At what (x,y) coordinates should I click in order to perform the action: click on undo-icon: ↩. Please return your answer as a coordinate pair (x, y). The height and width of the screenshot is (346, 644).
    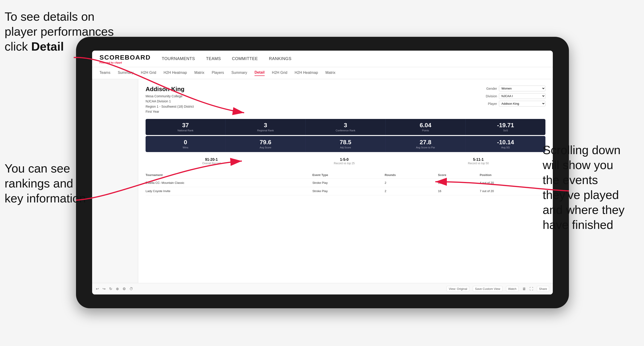
    Looking at the image, I should click on (97, 289).